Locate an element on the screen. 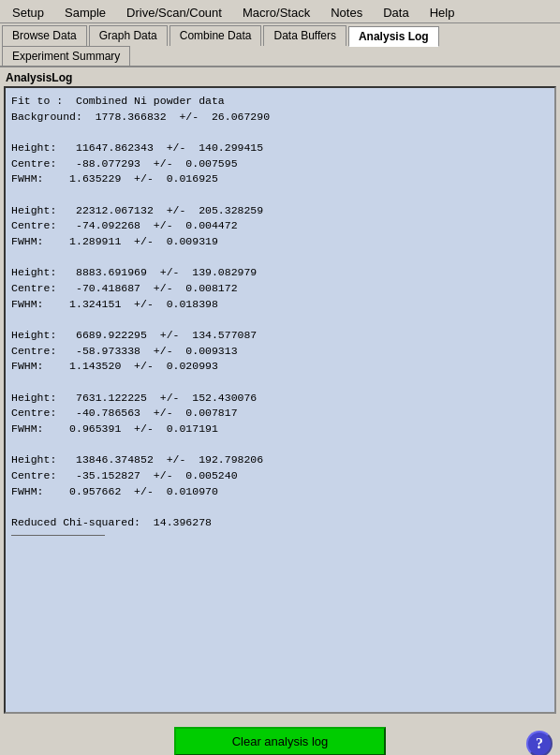 This screenshot has width=560, height=755. menu-data: Data is located at coordinates (395, 12).